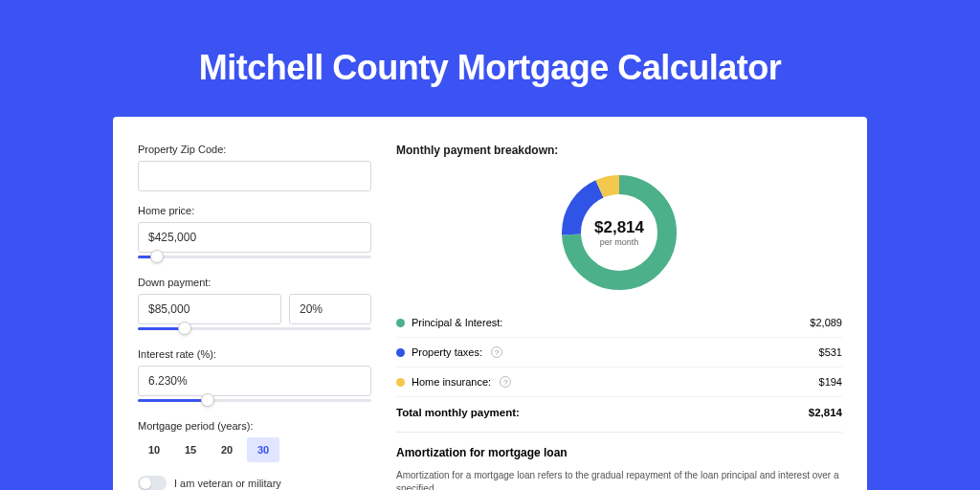 This screenshot has height=490, width=980. What do you see at coordinates (619, 233) in the screenshot?
I see `donut-center: $2,814 per month` at bounding box center [619, 233].